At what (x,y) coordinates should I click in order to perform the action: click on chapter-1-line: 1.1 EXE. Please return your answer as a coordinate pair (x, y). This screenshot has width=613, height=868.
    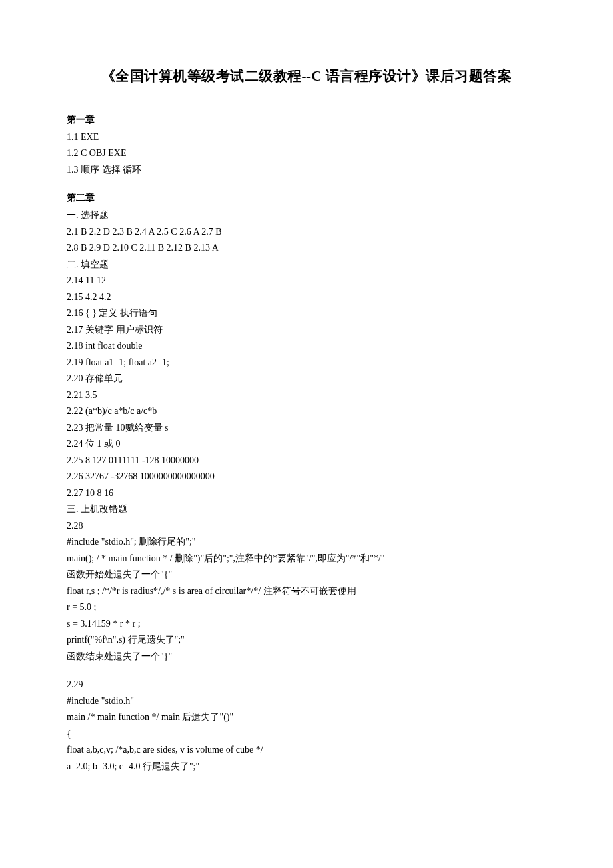
    Looking at the image, I should click on (306, 137).